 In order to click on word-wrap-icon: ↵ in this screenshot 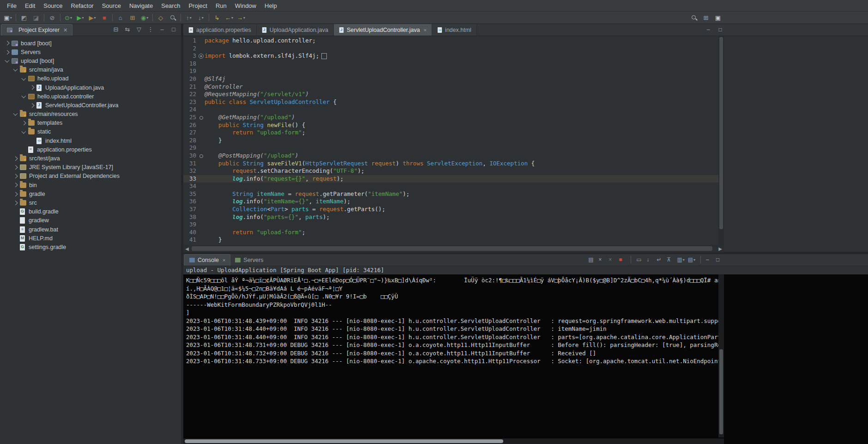, I will do `click(660, 260)`.